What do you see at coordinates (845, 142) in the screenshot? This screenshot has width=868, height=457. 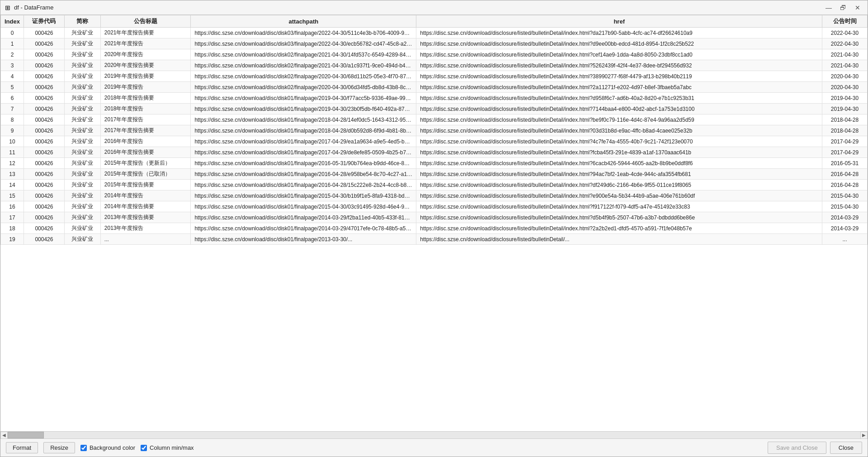 I see `table-cell: 2017-04-29` at bounding box center [845, 142].